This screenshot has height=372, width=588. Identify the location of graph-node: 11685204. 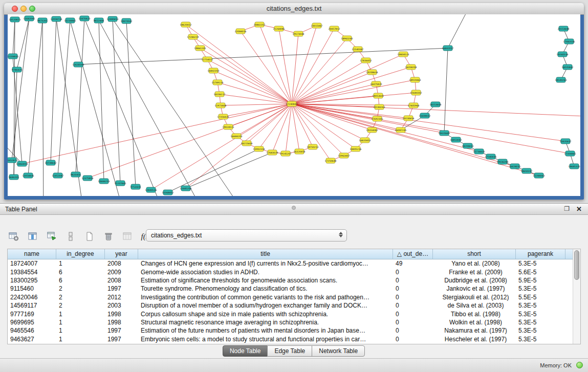
(186, 188).